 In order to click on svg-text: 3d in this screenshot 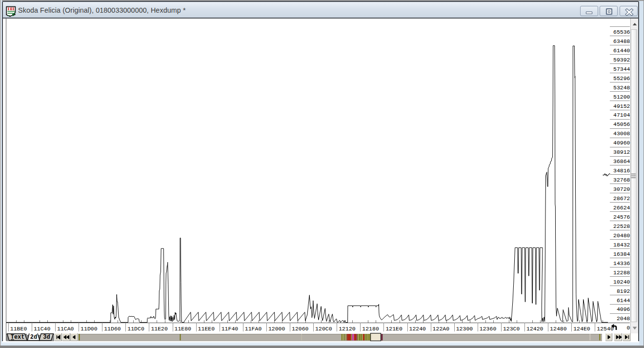, I will do `click(46, 337)`.